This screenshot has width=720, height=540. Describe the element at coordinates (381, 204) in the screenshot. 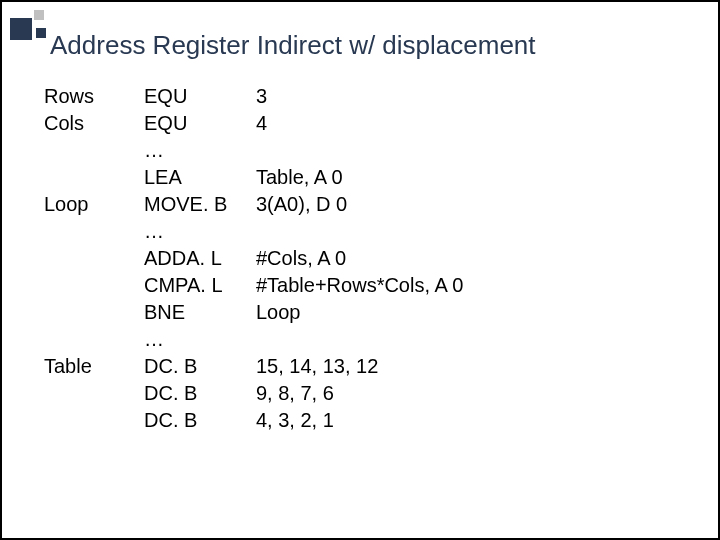

I see `code-line: Loop MOVE. B 3(A0), D 0` at that location.